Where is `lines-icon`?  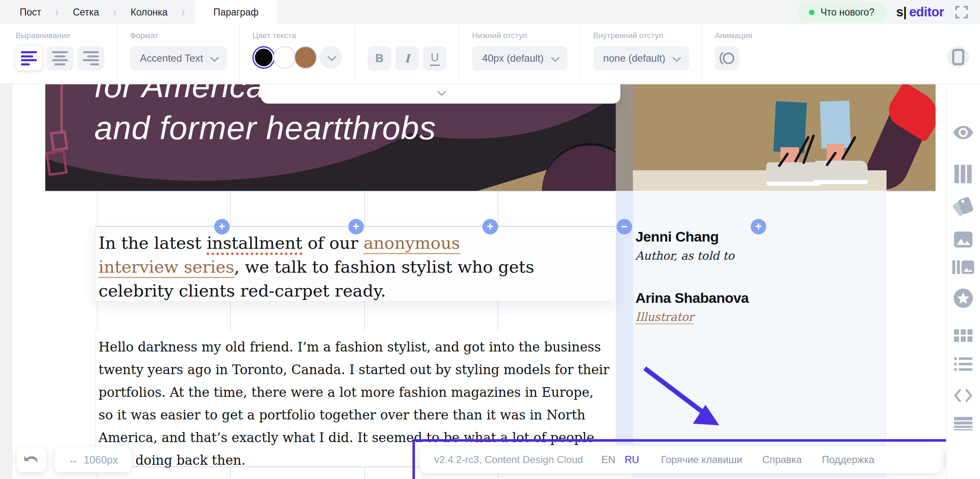 lines-icon is located at coordinates (963, 424).